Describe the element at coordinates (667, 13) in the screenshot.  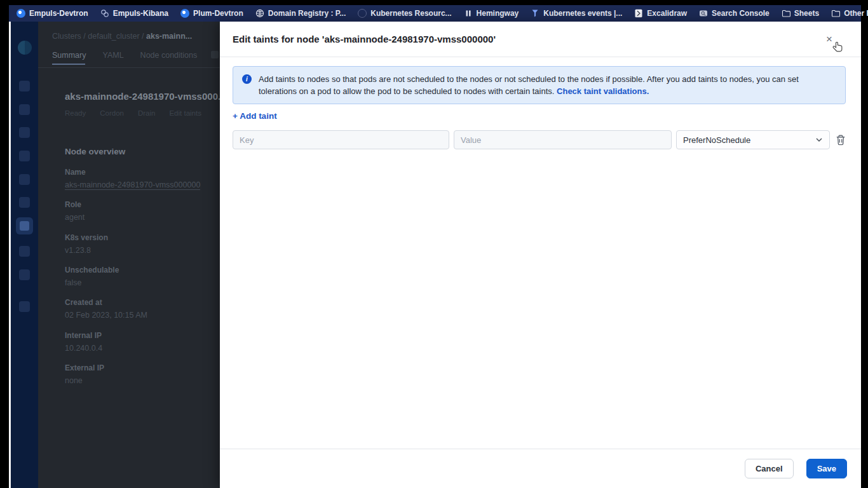
I see `bookmark-label: Excalidraw` at that location.